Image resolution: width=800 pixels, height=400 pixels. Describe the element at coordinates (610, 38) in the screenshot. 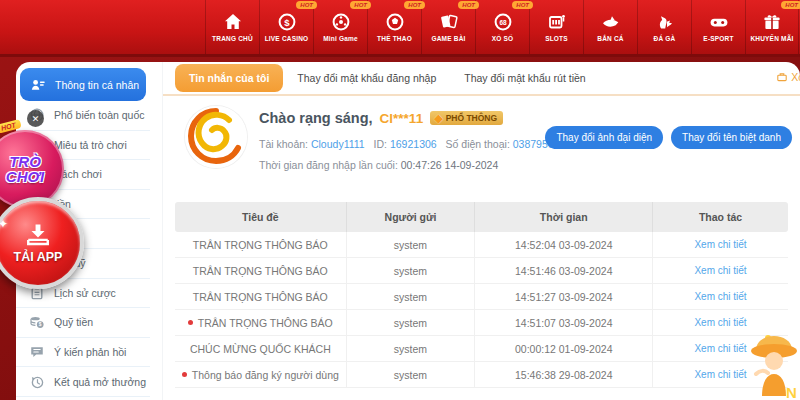

I see `nav-item-label: BẮN CÁ` at that location.